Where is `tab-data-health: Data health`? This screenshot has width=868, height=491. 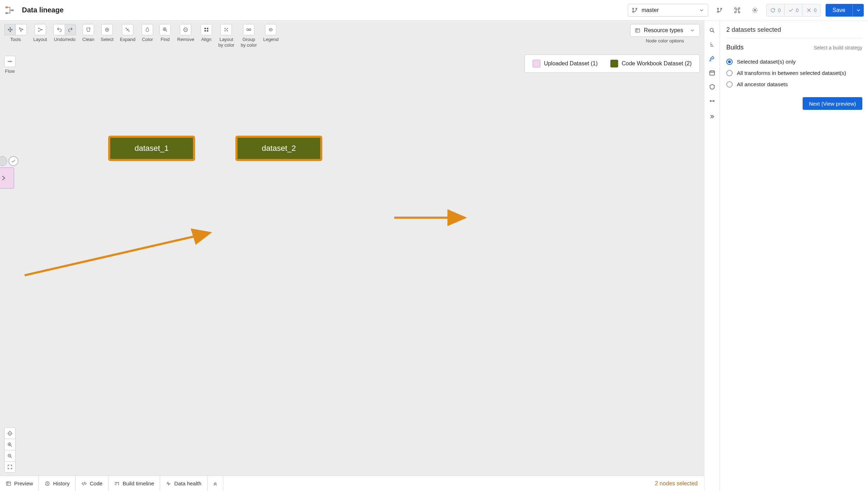 tab-data-health: Data health is located at coordinates (184, 483).